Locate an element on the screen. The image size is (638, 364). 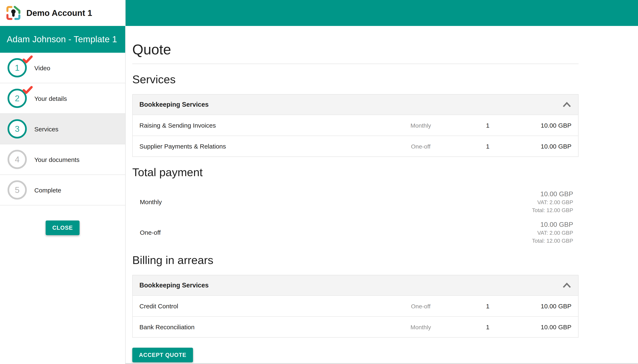
step-label: Complete is located at coordinates (48, 190).